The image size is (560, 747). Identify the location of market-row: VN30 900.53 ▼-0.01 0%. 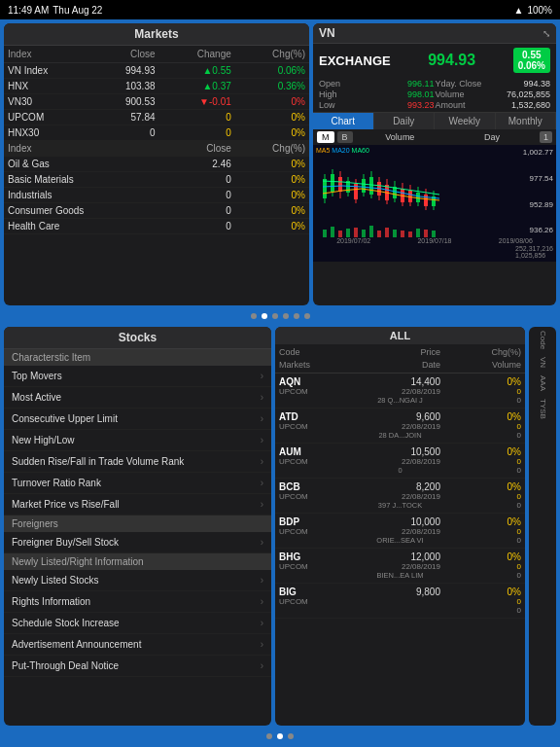
(157, 102).